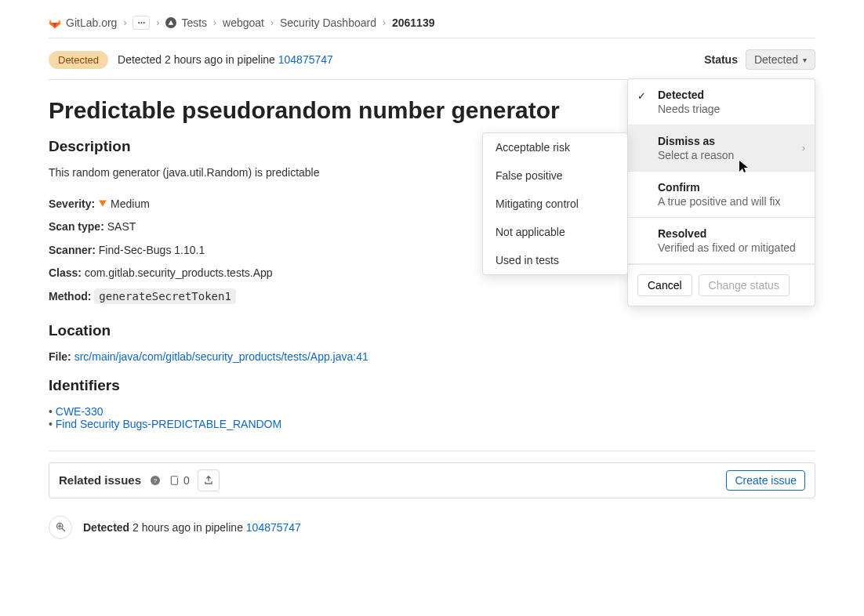 This screenshot has height=616, width=864. Describe the element at coordinates (179, 273) in the screenshot. I see `class-value: com.gitlab.security_products.tests.App` at that location.